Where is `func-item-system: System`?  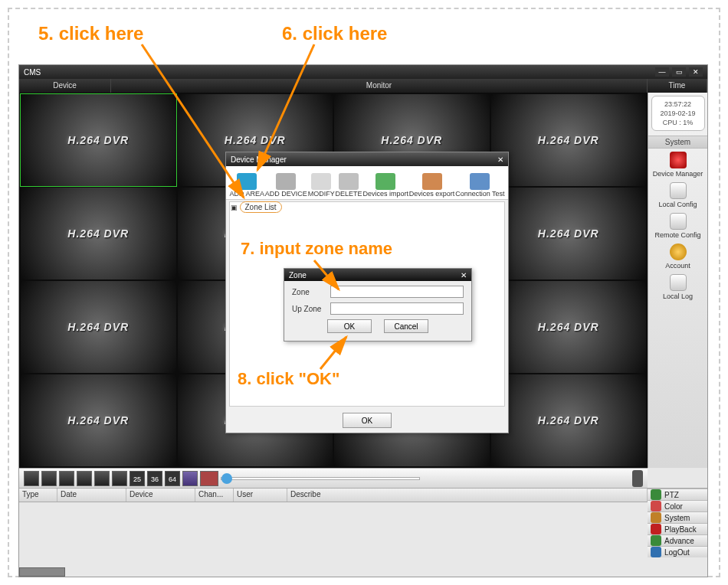 func-item-system: System is located at coordinates (677, 518).